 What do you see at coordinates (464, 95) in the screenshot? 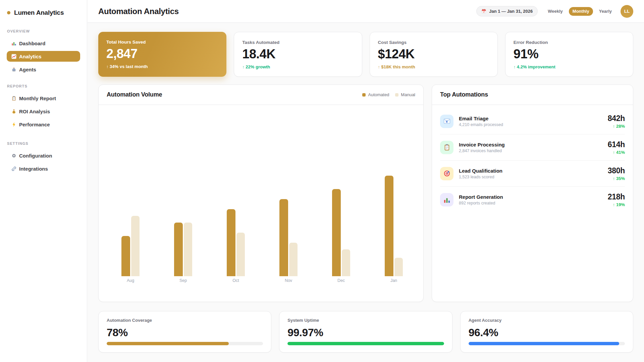
I see `top-automations-title: Top Automations` at bounding box center [464, 95].